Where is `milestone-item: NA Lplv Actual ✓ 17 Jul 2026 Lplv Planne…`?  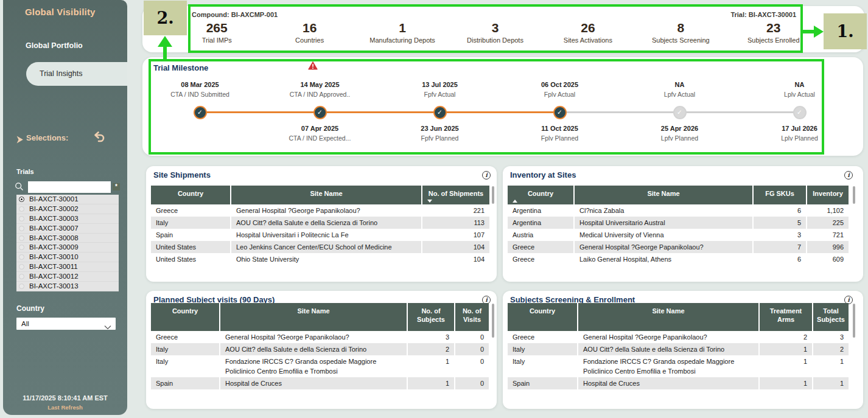
milestone-item: NA Lplv Actual ✓ 17 Jul 2026 Lplv Planne… is located at coordinates (800, 106).